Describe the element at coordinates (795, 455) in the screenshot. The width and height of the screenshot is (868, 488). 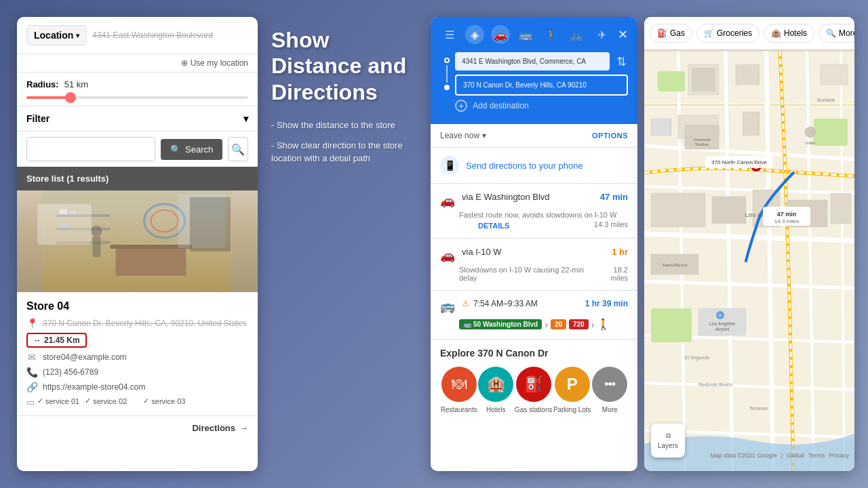
I see `footer-global: Global` at that location.